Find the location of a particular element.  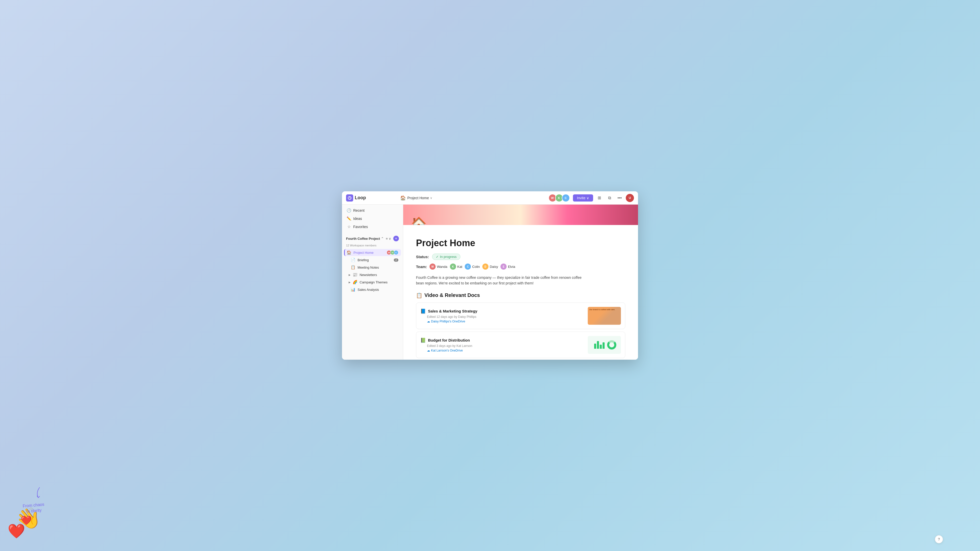

description: Fourth Coffee is a growing new coffee co… is located at coordinates (503, 281).